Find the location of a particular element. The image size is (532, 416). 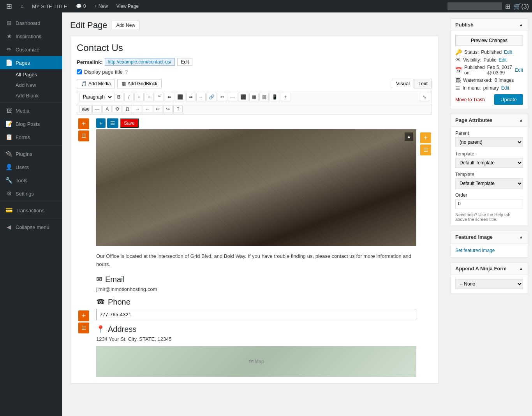

custom-chars-button: ⚙ is located at coordinates (117, 109).